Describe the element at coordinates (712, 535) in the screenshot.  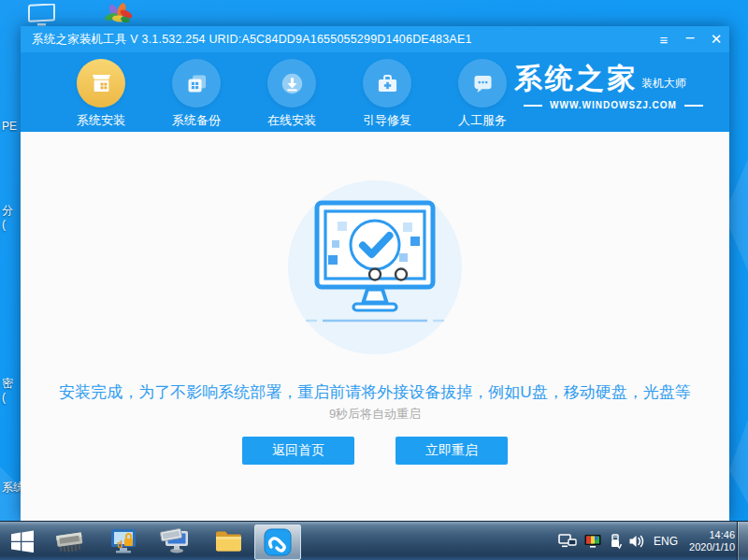
I see `clock-time: 14:46` at that location.